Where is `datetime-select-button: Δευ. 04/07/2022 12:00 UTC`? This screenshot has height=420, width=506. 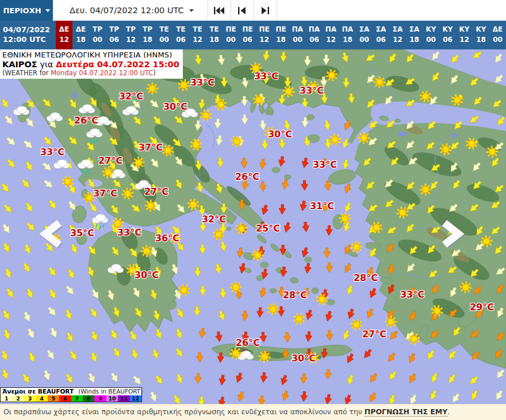 datetime-select-button: Δευ. 04/07/2022 12:00 UTC is located at coordinates (132, 10).